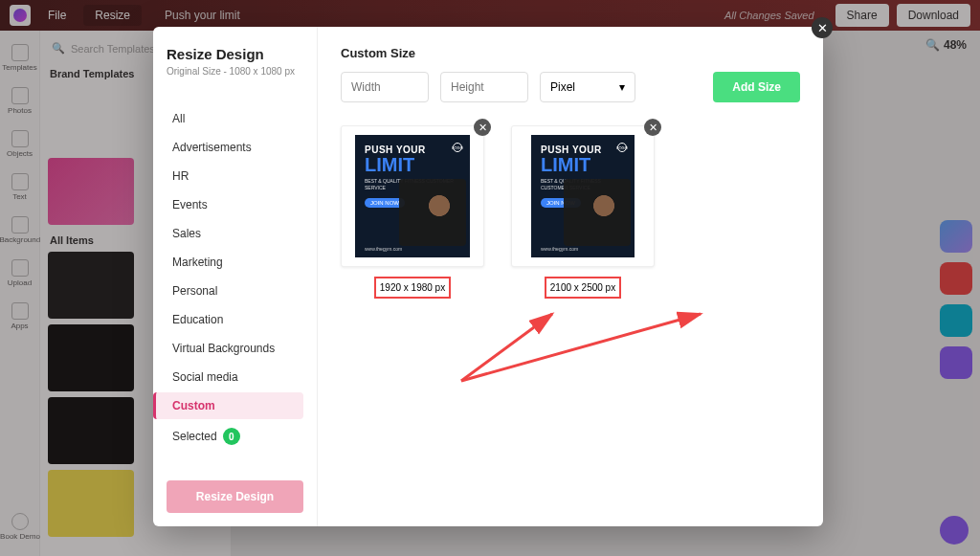 This screenshot has width=980, height=556. What do you see at coordinates (570, 54) in the screenshot?
I see `custom-size-heading: Custom Size` at bounding box center [570, 54].